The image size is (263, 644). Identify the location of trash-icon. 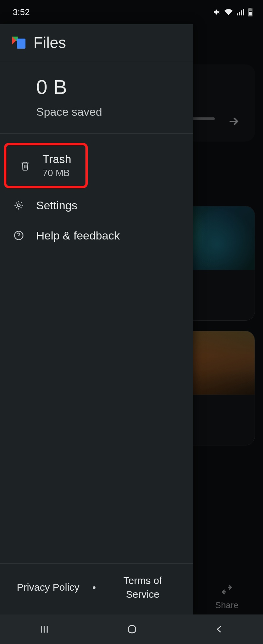
(25, 166).